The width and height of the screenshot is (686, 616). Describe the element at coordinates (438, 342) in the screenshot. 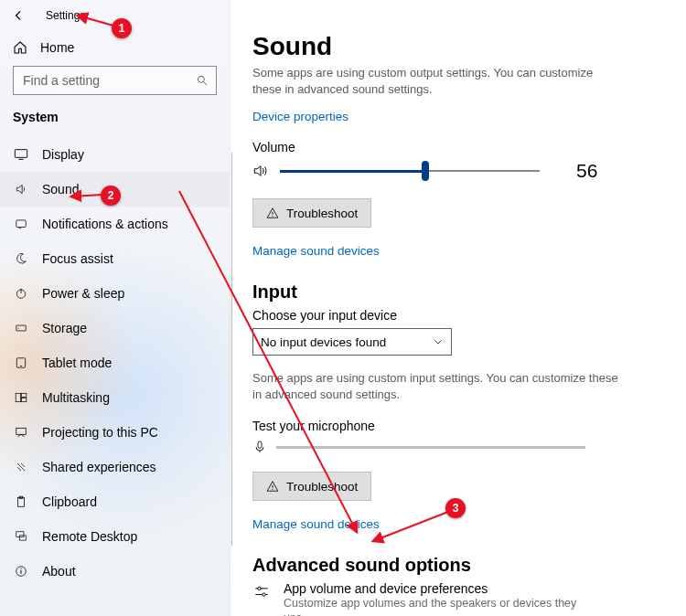

I see `chevron-down-icon` at that location.